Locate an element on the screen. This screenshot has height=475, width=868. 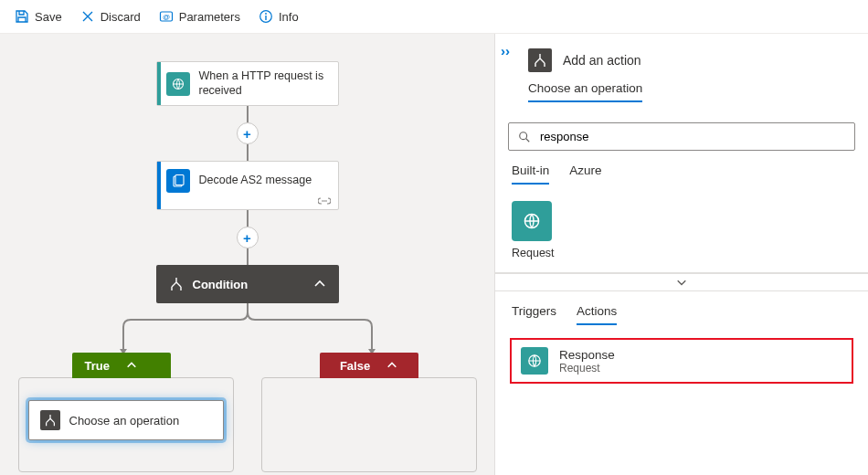
condition-node: Condition is located at coordinates (248, 284).